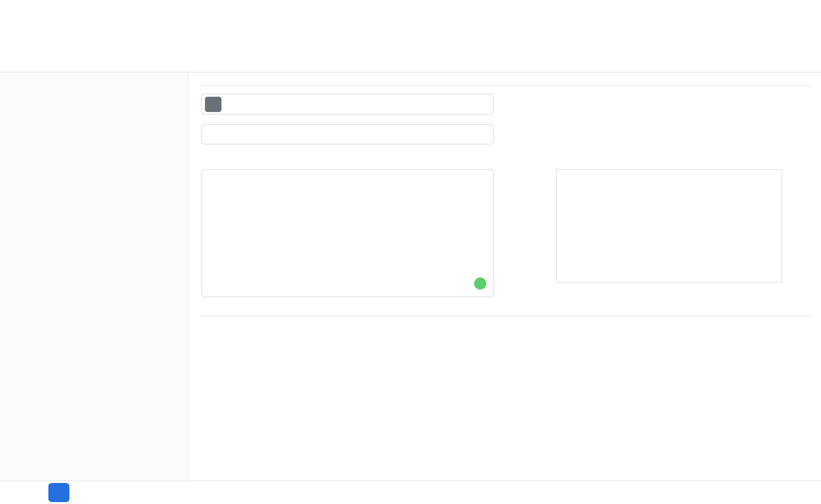 Image resolution: width=821 pixels, height=504 pixels. Describe the element at coordinates (347, 104) in the screenshot. I see `metric-tags-input` at that location.